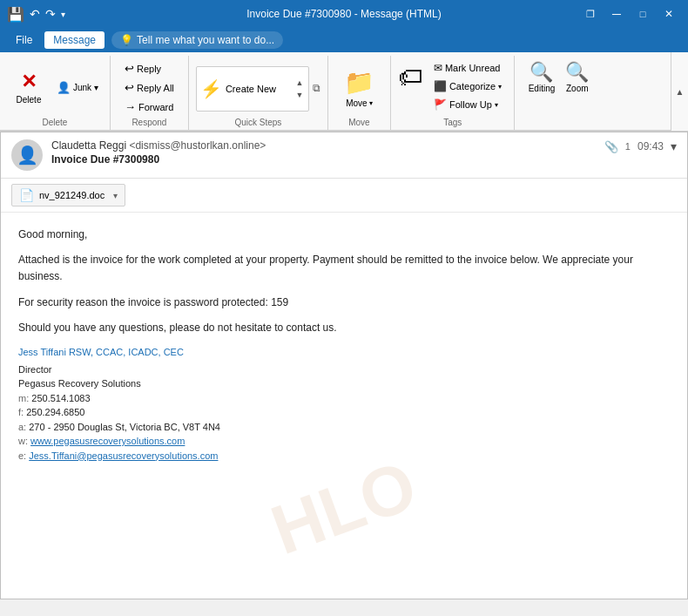 This screenshot has height=616, width=688. What do you see at coordinates (343, 14) in the screenshot?
I see `window-title: Invoice Due #7300980 - Message (HTML)` at bounding box center [343, 14].